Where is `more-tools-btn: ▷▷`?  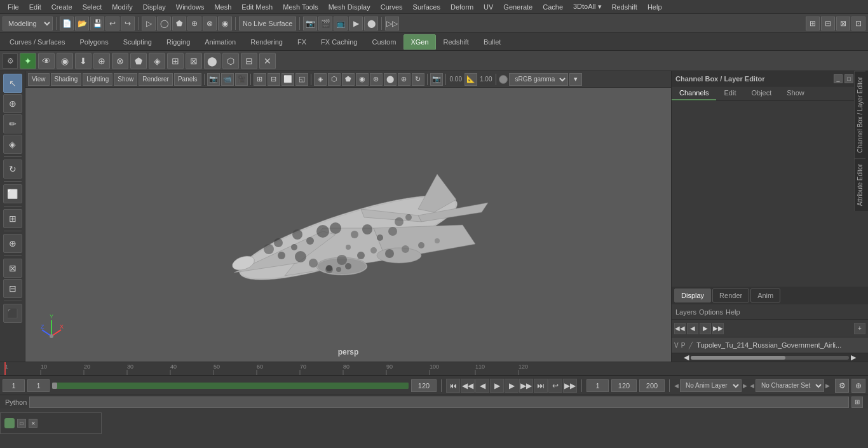
more-tools-btn: ▷▷ is located at coordinates (392, 24).